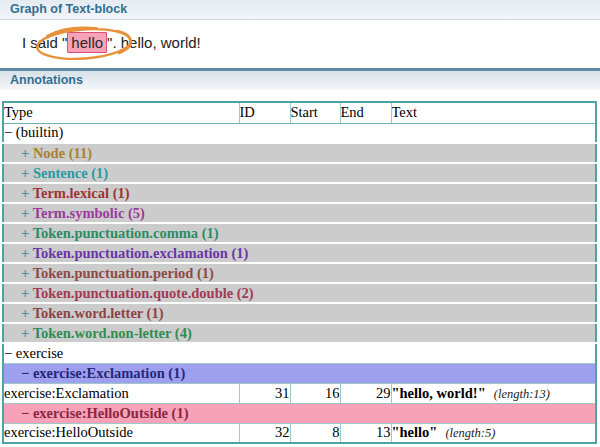 The height and width of the screenshot is (447, 600). Describe the element at coordinates (415, 432) in the screenshot. I see `annotation-covered-text: "hello"` at that location.